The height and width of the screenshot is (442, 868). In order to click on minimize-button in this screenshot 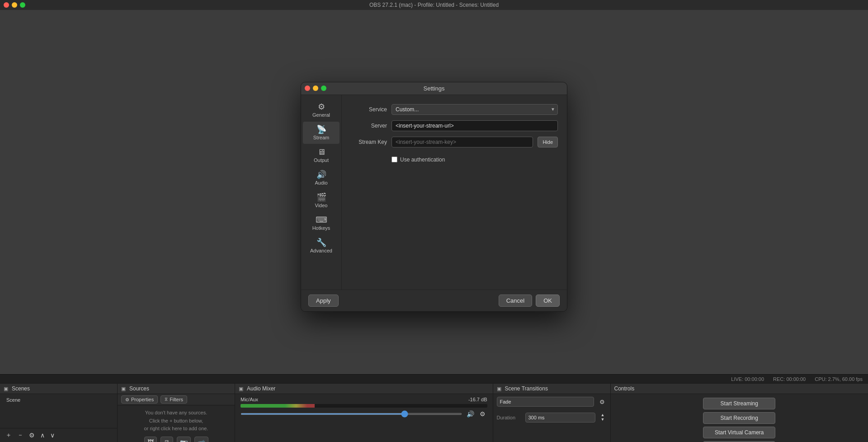, I will do `click(14, 5)`.